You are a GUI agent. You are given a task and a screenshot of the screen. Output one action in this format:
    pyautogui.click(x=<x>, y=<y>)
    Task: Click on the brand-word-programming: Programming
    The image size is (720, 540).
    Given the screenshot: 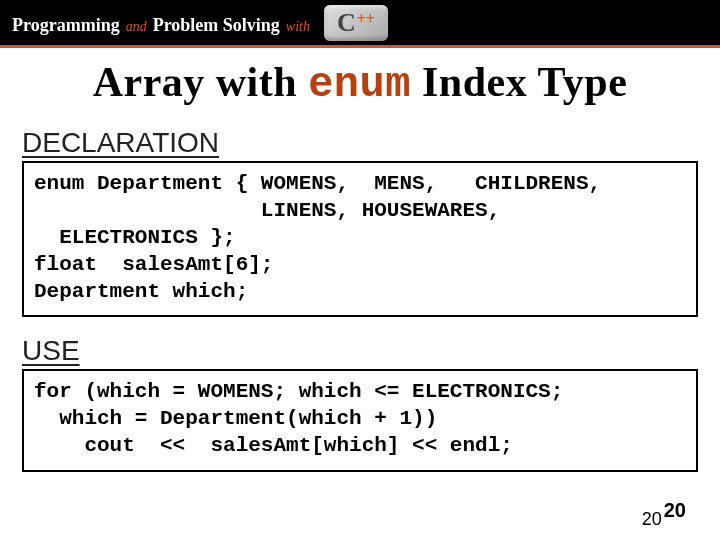 What is the action you would take?
    pyautogui.click(x=66, y=26)
    